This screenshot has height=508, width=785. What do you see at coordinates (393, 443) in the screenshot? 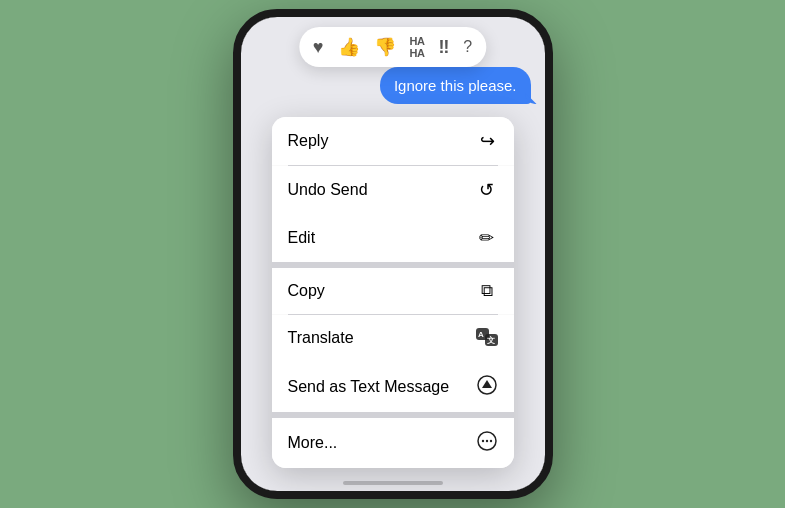
I see `menu-item-more: More...` at bounding box center [393, 443].